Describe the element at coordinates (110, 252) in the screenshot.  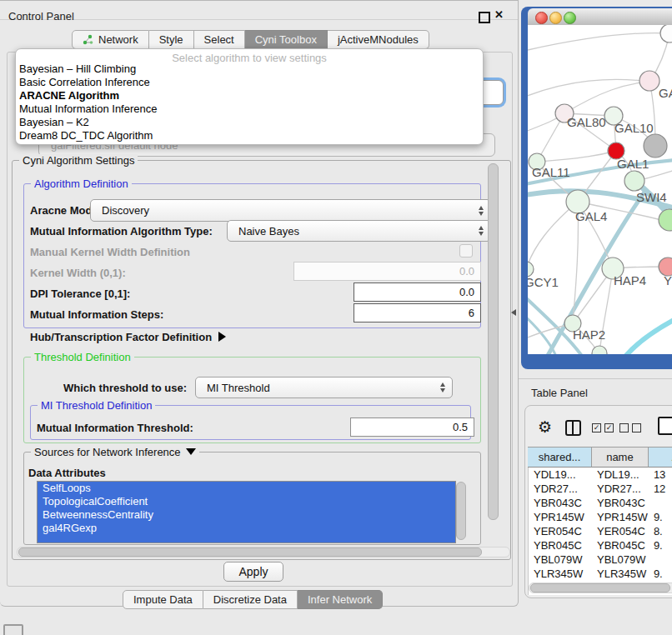
I see `manual-kernel-width-label: Manual Kernel Width Definition` at that location.